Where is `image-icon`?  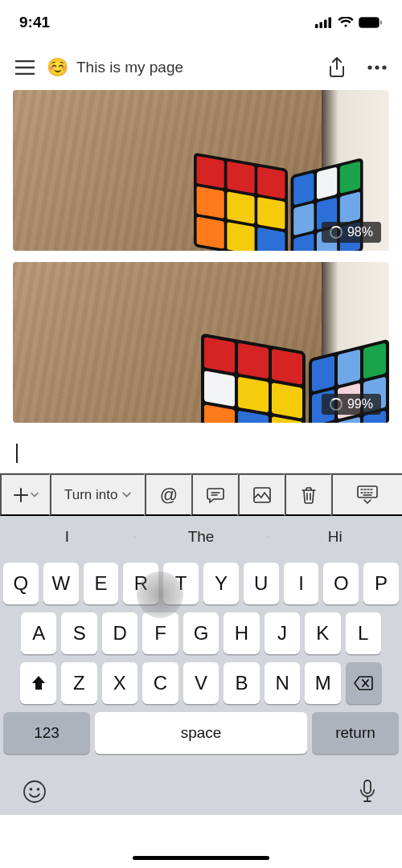
image-icon is located at coordinates (262, 495).